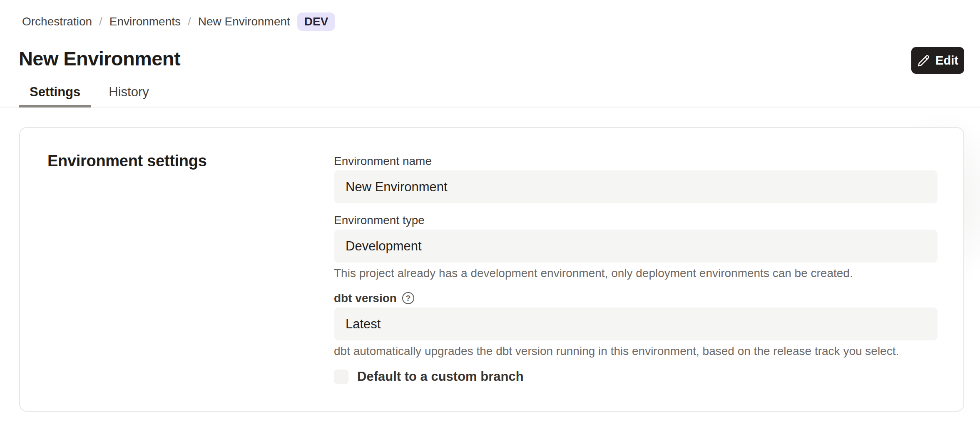 This screenshot has width=980, height=425. Describe the element at coordinates (636, 324) in the screenshot. I see `dbt-version-input` at that location.